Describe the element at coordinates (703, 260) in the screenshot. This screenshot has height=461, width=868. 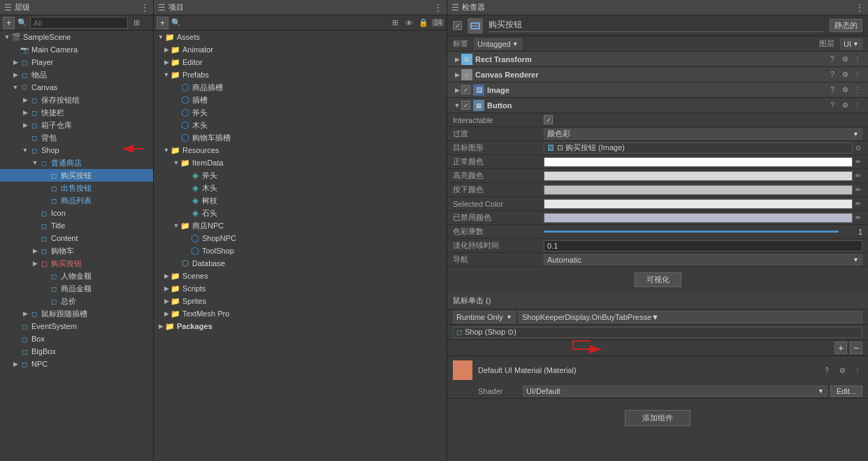
I see `nav-dropdown: Automatic ▼` at that location.